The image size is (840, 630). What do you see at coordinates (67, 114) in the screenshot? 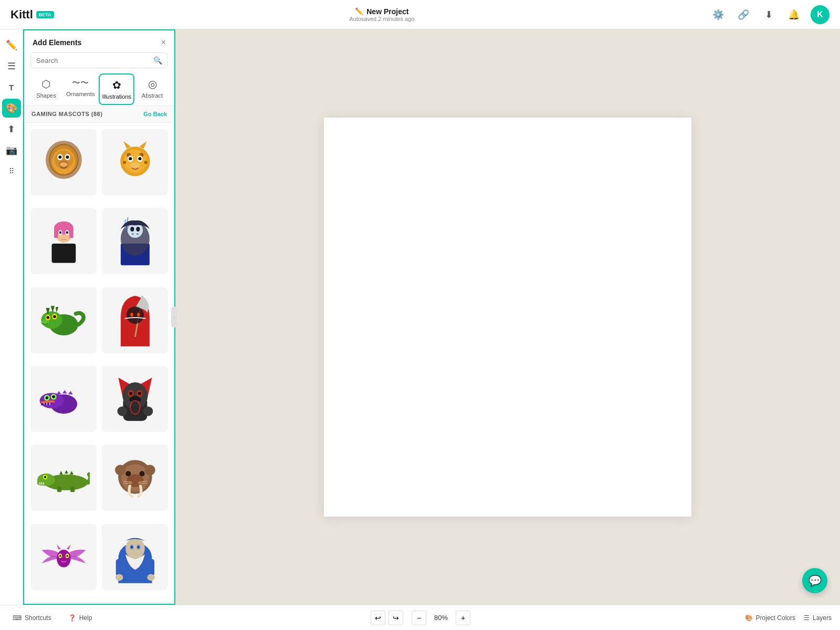
I see `subcategory-title: GAMING MASCOTS (88)` at bounding box center [67, 114].